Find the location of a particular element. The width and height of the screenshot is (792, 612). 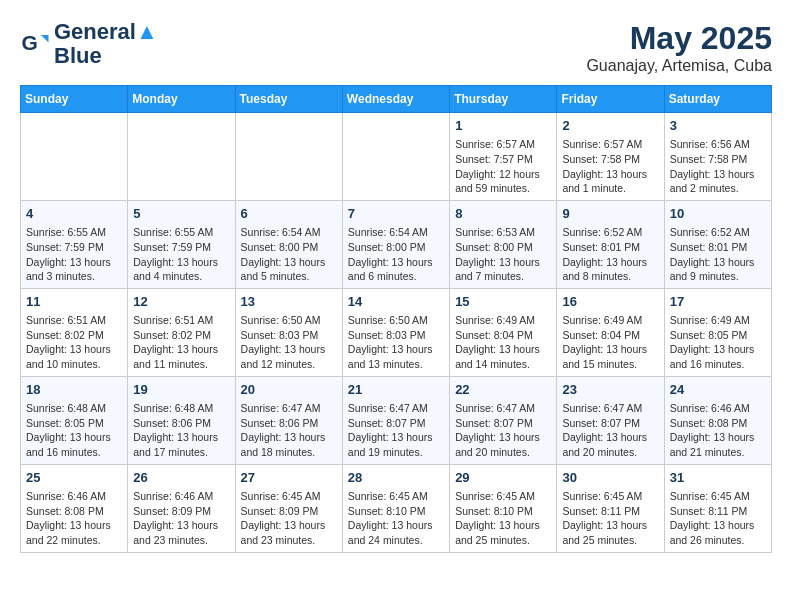

day-info: Sunrise: 6:54 AM is located at coordinates (396, 232).